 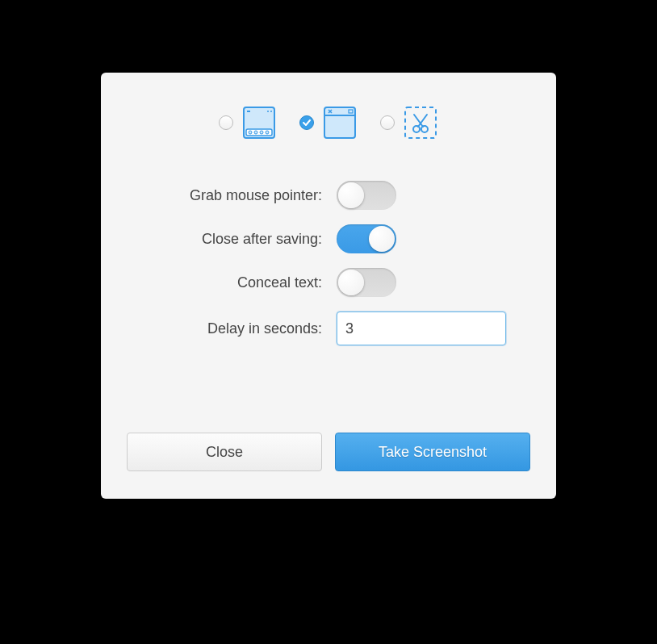 I want to click on label-conceal-text: Conceal text:, so click(x=236, y=282).